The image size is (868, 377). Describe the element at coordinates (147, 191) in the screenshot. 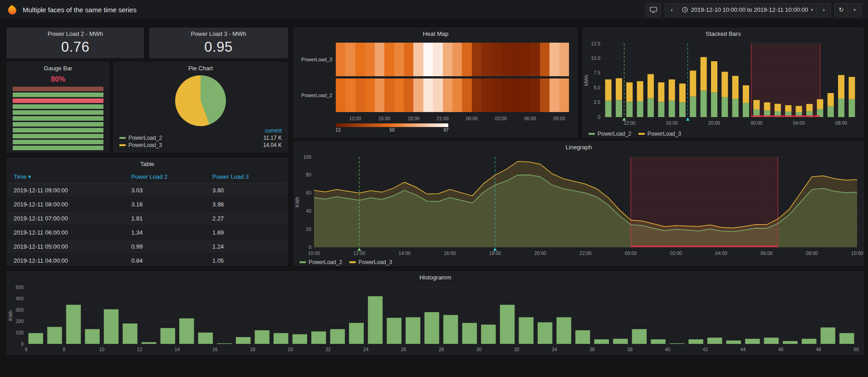

I see `table-row: 2019-12-11 09:00:003.033.80` at that location.